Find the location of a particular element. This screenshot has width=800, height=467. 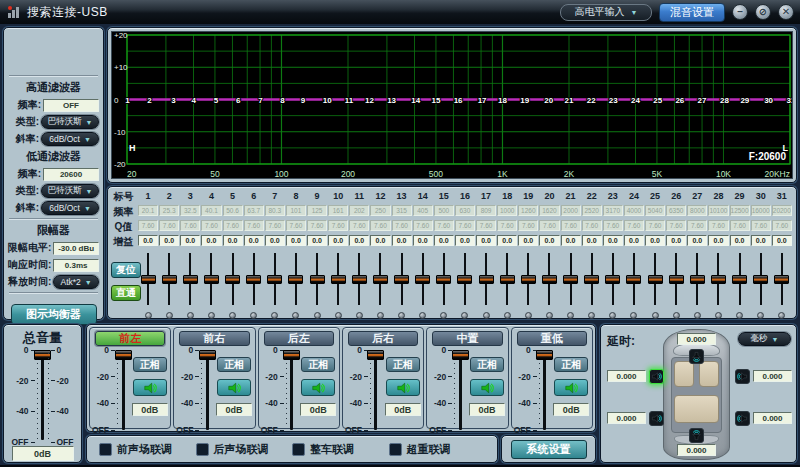

channel-select-button: 前左 is located at coordinates (130, 338).